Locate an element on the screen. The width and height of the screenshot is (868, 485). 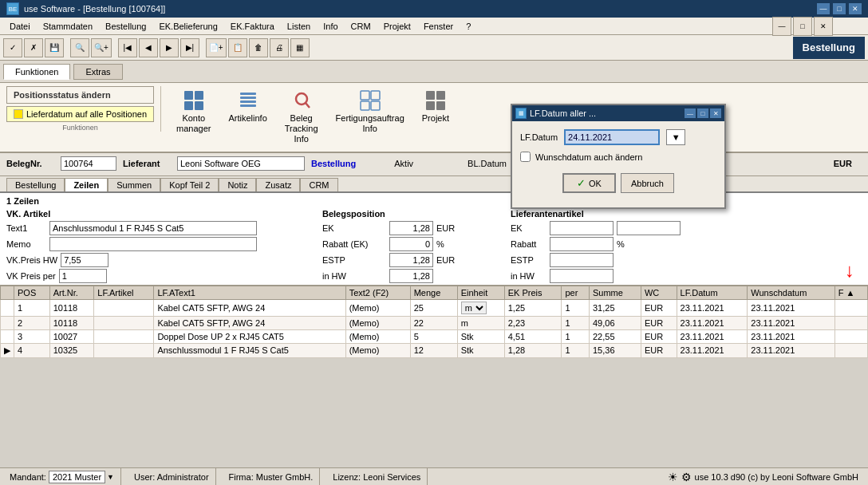
menu-info: Info is located at coordinates (330, 26).